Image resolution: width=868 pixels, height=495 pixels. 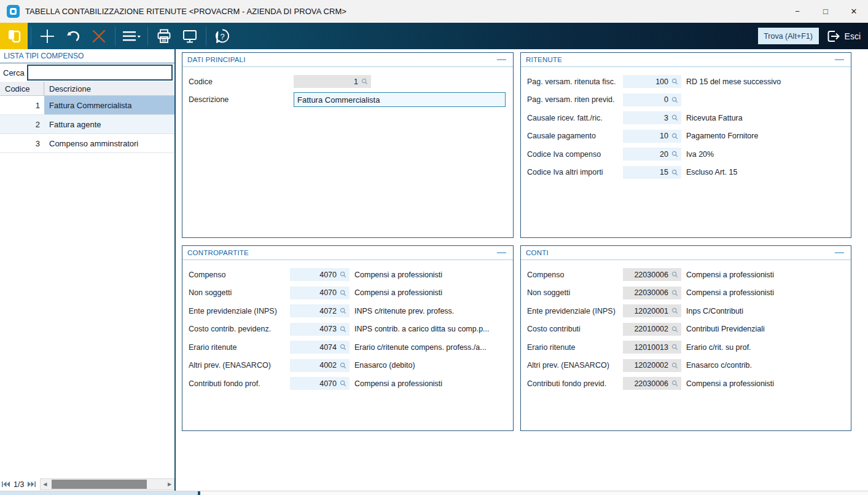 I want to click on lookup-field: 4073, so click(x=319, y=330).